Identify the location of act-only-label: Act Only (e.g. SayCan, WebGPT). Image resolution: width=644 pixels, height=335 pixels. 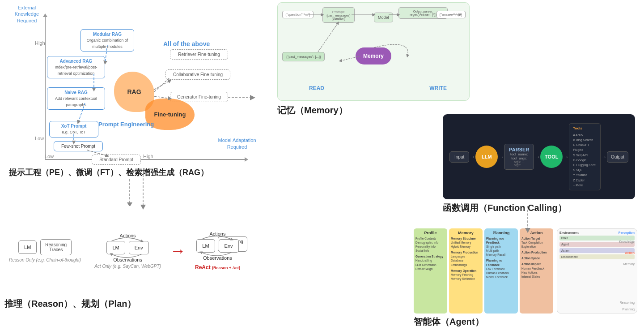
(128, 266).